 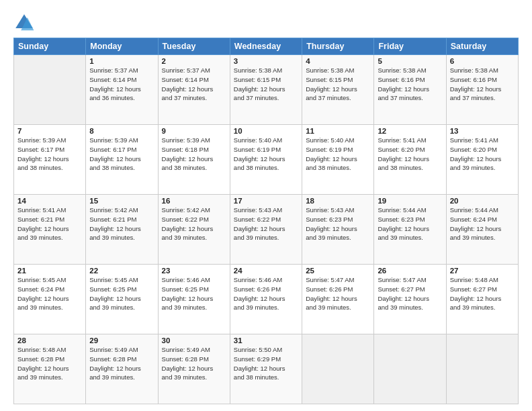 I want to click on day-number: 14, so click(x=50, y=201).